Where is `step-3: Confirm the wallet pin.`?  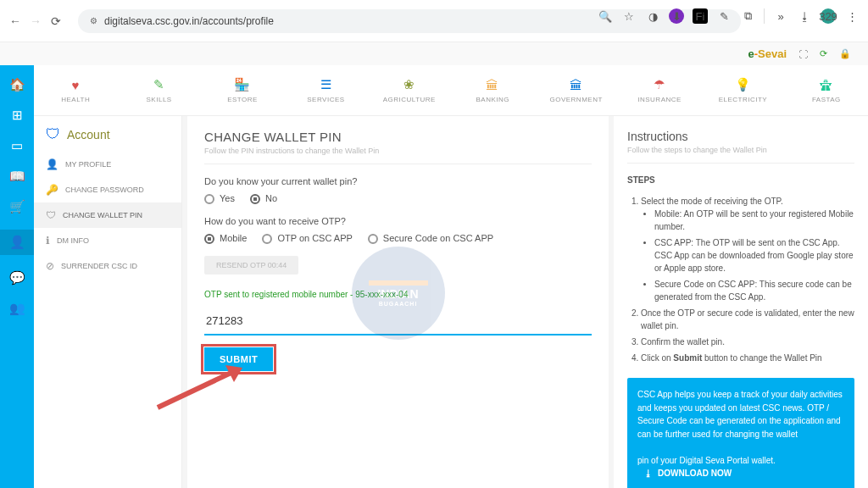
step-3: Confirm the wallet pin. is located at coordinates (748, 342).